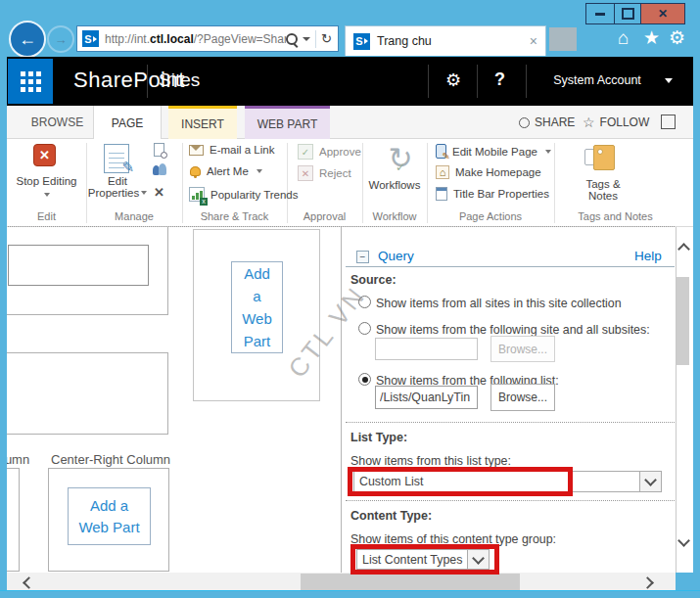  What do you see at coordinates (244, 194) in the screenshot?
I see `popularity-trends-button: Popularity Trends` at bounding box center [244, 194].